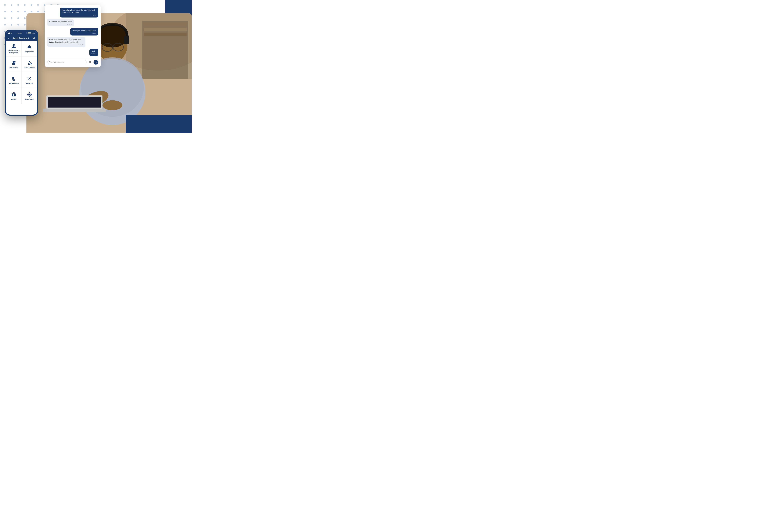  Describe the element at coordinates (19, 33) in the screenshot. I see `status-time: 9:41 AM` at that location.